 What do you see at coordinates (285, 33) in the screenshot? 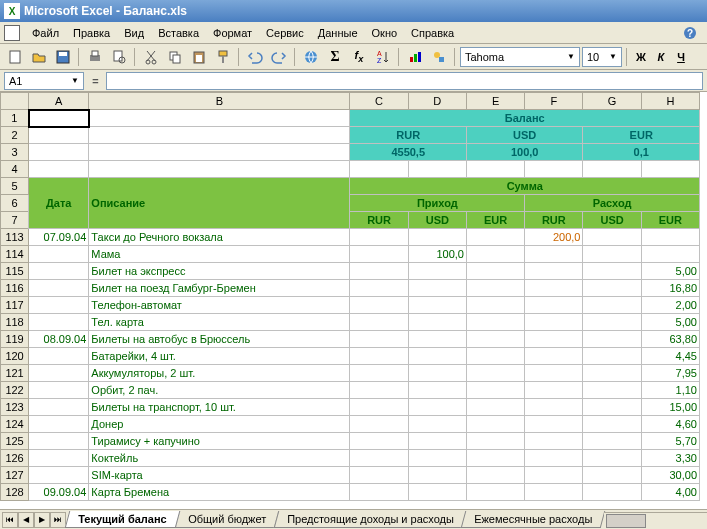
I see `menu-tools: Сервис` at bounding box center [285, 33].